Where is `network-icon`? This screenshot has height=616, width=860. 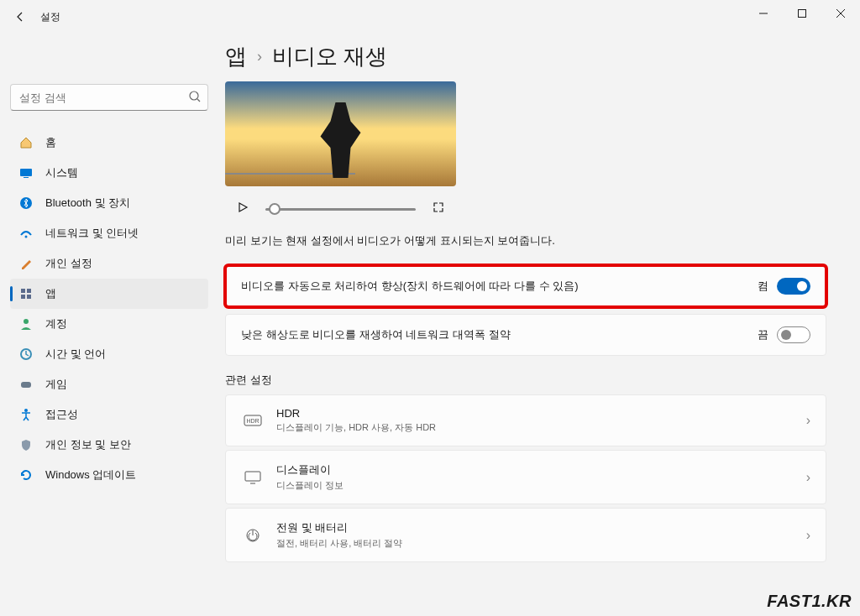 network-icon is located at coordinates (26, 233).